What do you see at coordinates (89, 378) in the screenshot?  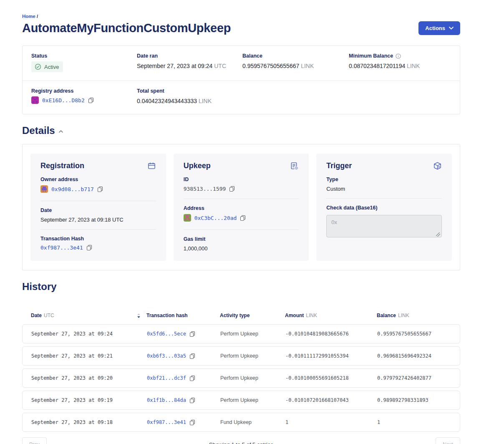 I see `row-date: September 27, 2023 at 09:20` at bounding box center [89, 378].